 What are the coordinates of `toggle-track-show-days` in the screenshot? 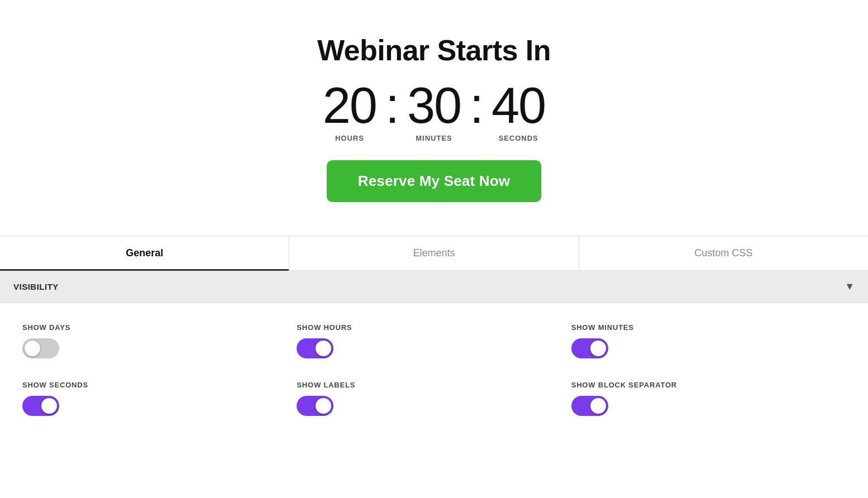 It's located at (41, 348).